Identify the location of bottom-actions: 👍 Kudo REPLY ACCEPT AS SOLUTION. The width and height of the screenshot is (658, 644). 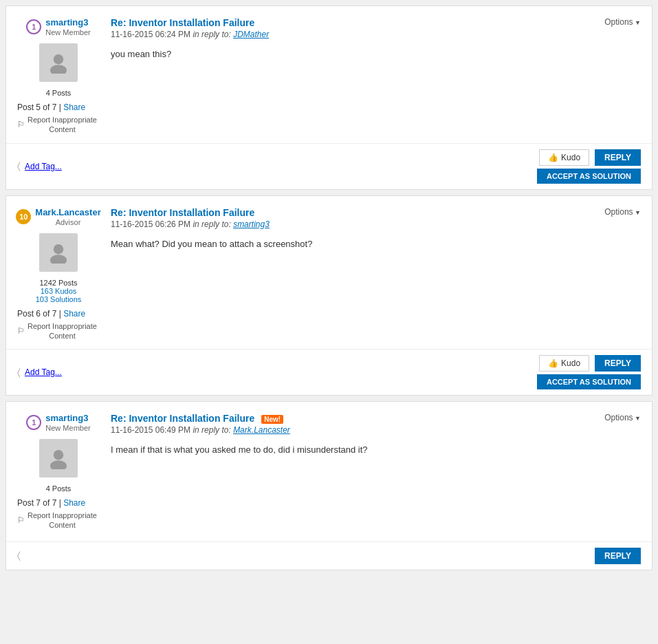
(589, 372).